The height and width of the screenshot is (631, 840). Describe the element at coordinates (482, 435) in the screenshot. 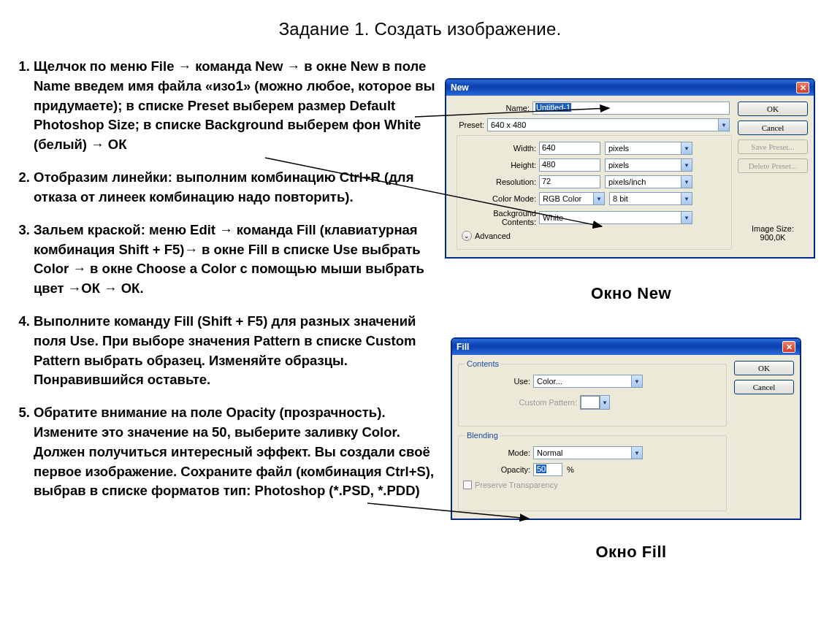

I see `blending-group-label: Blending` at that location.